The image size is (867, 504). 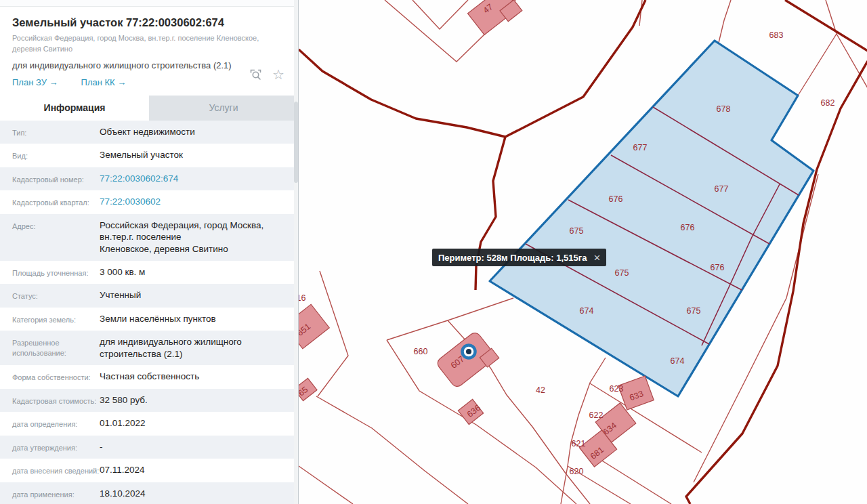 What do you see at coordinates (199, 179) in the screenshot?
I see `row-value-link: 77:22:0030602:674` at bounding box center [199, 179].